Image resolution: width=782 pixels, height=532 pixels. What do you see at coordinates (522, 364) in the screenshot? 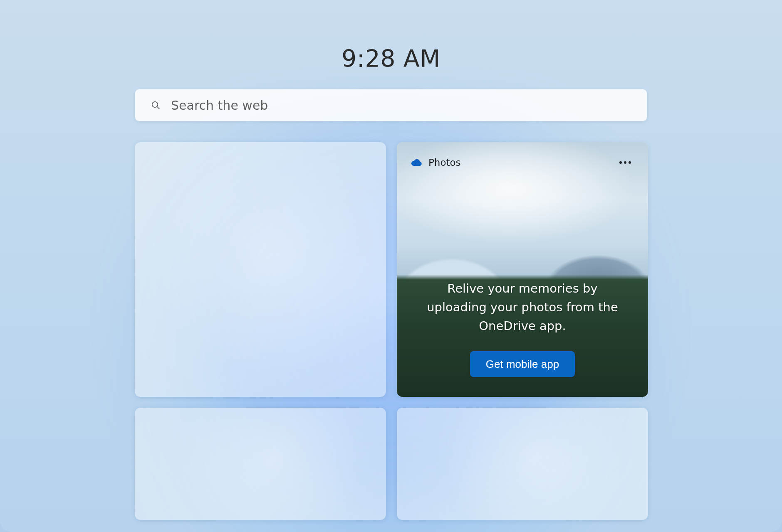
I see `get-mobile-app-button: Get mobile app` at bounding box center [522, 364].